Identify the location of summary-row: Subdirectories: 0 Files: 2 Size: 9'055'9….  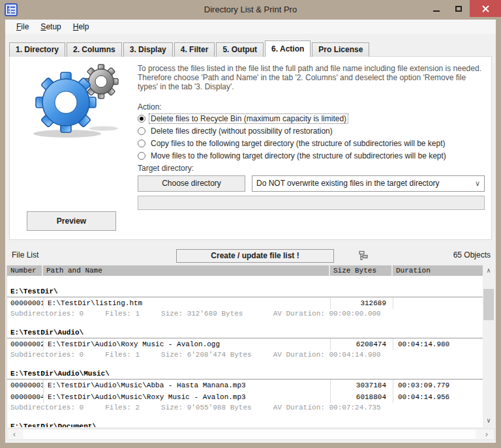
(245, 408).